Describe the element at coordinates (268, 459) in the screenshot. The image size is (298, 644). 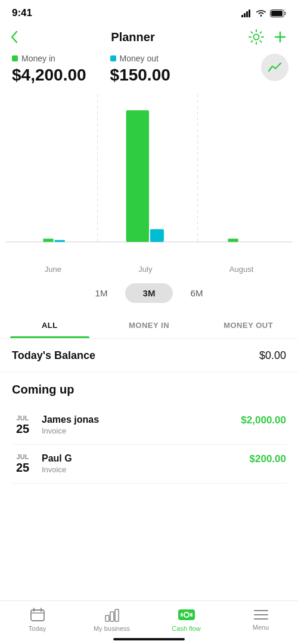
I see `transaction-amount: $200.00` at that location.